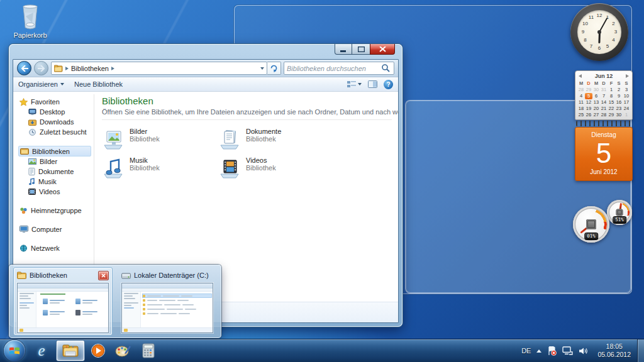 The image size is (644, 362). I want to click on sidebar-item-dokumente: Dokumente, so click(56, 172).